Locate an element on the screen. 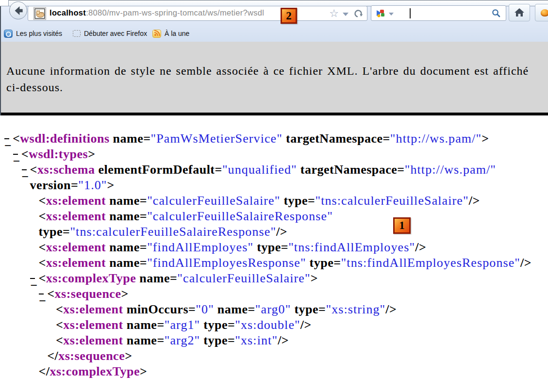 Image resolution: width=548 pixels, height=392 pixels. home-icon is located at coordinates (519, 13).